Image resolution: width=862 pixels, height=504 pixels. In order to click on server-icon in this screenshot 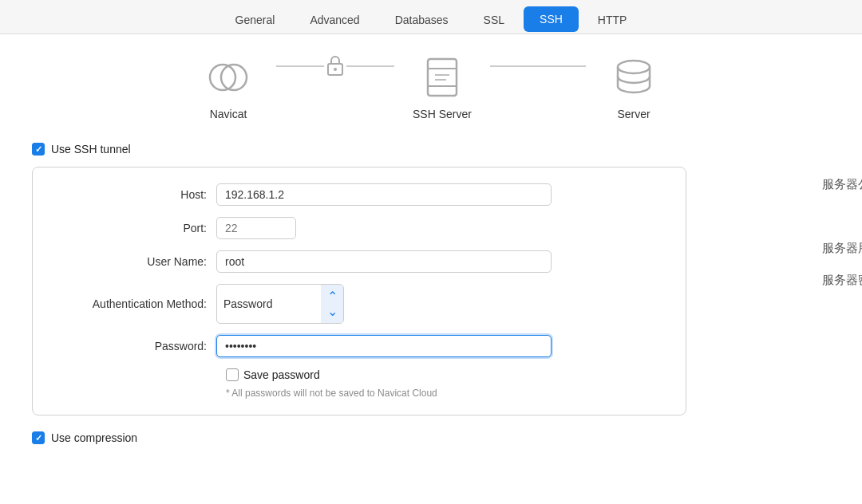, I will do `click(634, 77)`.